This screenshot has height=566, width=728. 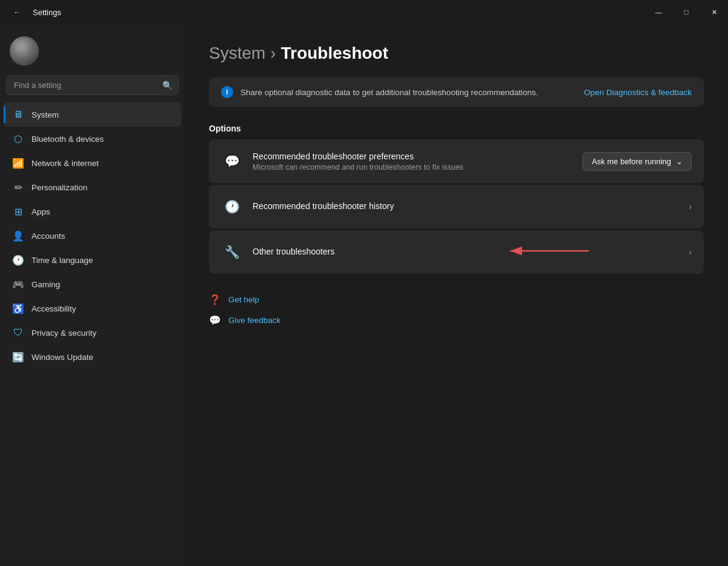 I want to click on bottom-links: ❓ Get help 💬 Give feedback, so click(x=457, y=310).